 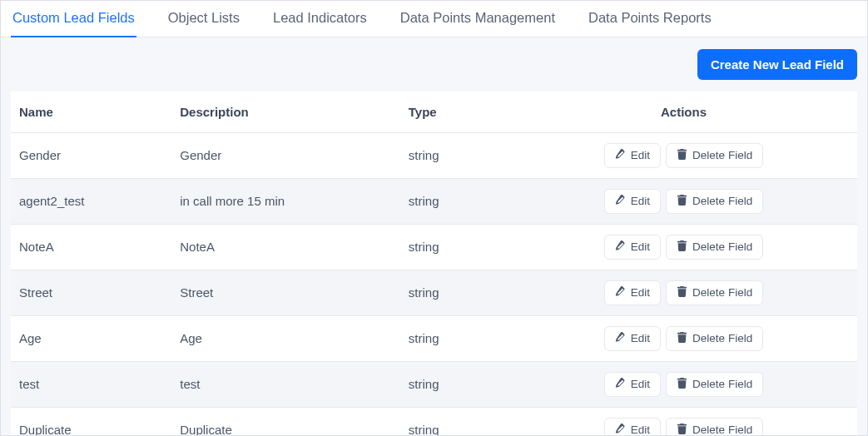 I want to click on cell-description: Age, so click(x=286, y=339).